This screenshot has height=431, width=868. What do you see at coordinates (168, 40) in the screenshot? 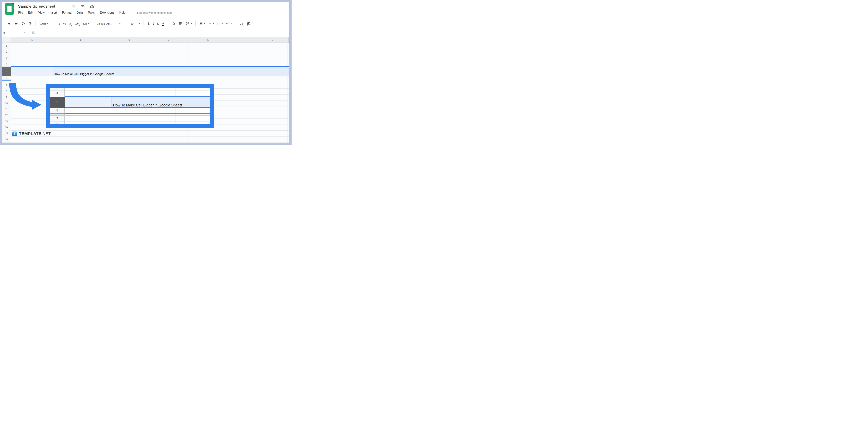
I see `column-header-d: D` at bounding box center [168, 40].